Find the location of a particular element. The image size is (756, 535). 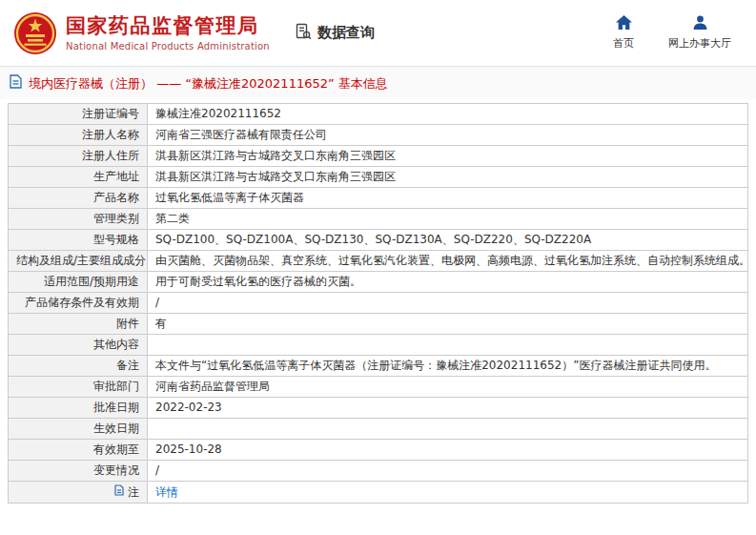

field-label: 产品储存条件及有效期 is located at coordinates (78, 303).